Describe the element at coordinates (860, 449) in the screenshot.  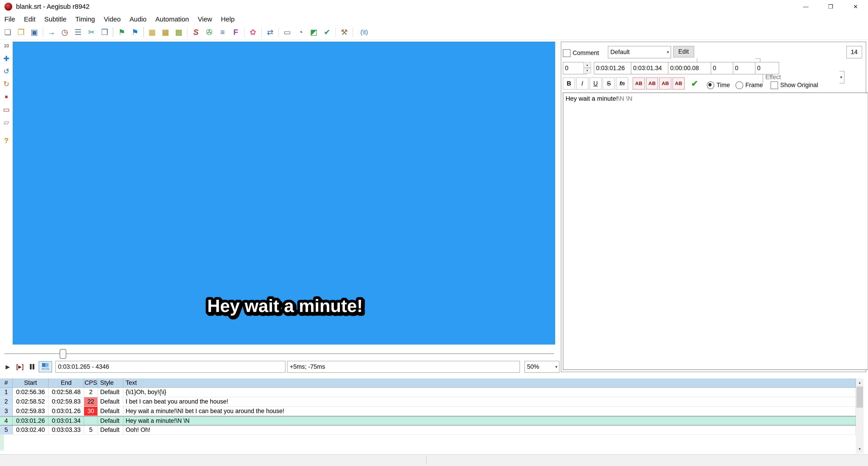
I see `scroll-down-button: ▼` at that location.